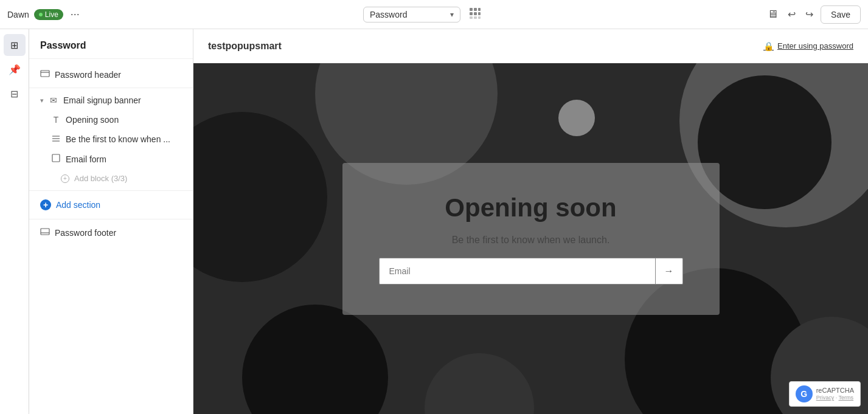 The width and height of the screenshot is (868, 414). What do you see at coordinates (52, 15) in the screenshot?
I see `live-label: Live` at bounding box center [52, 15].